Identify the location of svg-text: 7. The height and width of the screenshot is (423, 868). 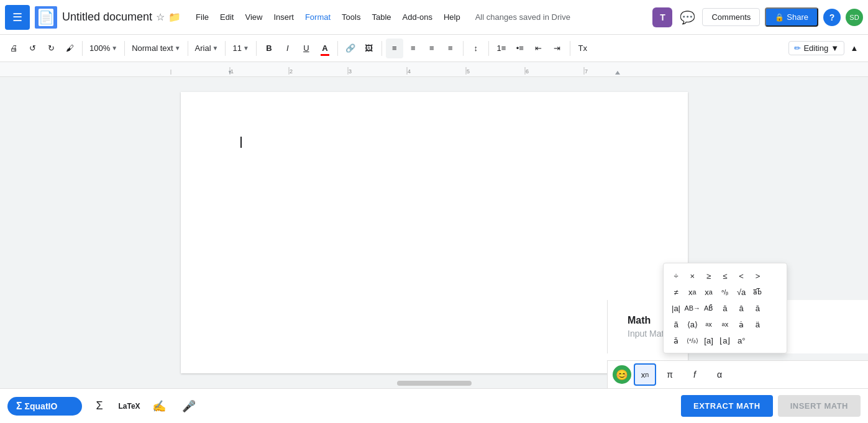
(587, 71).